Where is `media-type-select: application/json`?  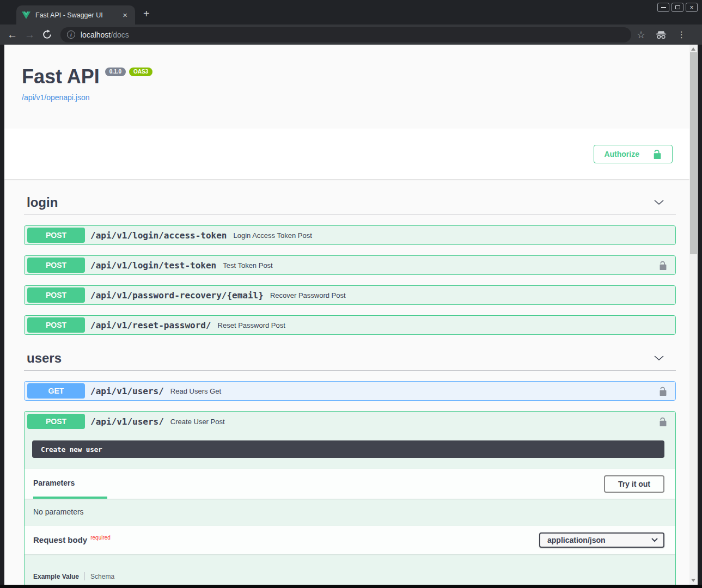 media-type-select: application/json is located at coordinates (602, 540).